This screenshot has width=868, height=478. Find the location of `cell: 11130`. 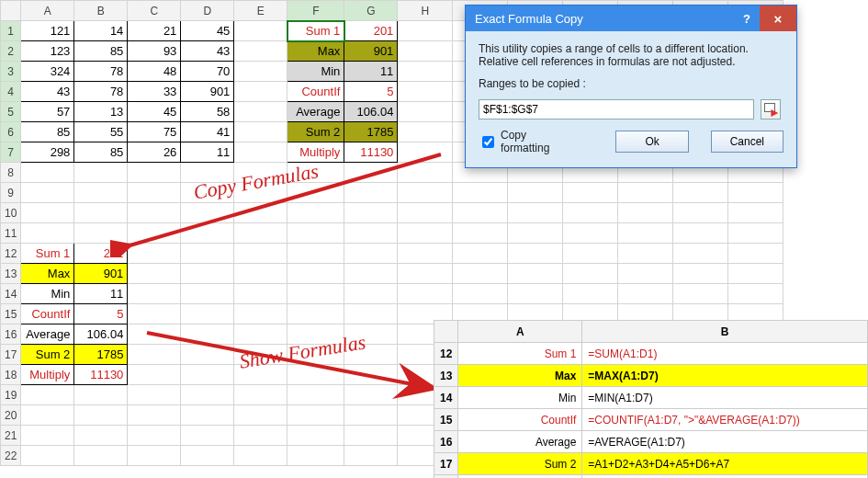

cell: 11130 is located at coordinates (101, 375).